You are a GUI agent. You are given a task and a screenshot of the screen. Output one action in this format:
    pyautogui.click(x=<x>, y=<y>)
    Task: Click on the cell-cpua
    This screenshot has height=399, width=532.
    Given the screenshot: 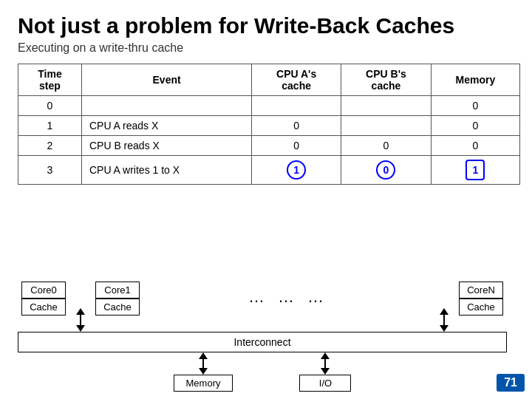 What is the action you would take?
    pyautogui.click(x=297, y=106)
    